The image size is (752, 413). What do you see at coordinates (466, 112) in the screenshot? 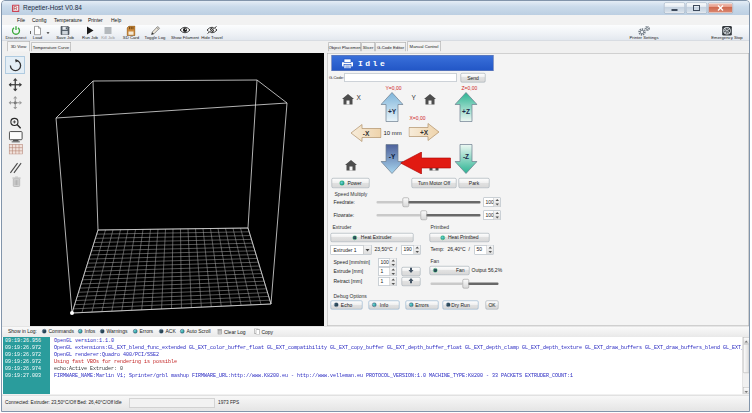
I see `svg-text: +Z` at bounding box center [466, 112].